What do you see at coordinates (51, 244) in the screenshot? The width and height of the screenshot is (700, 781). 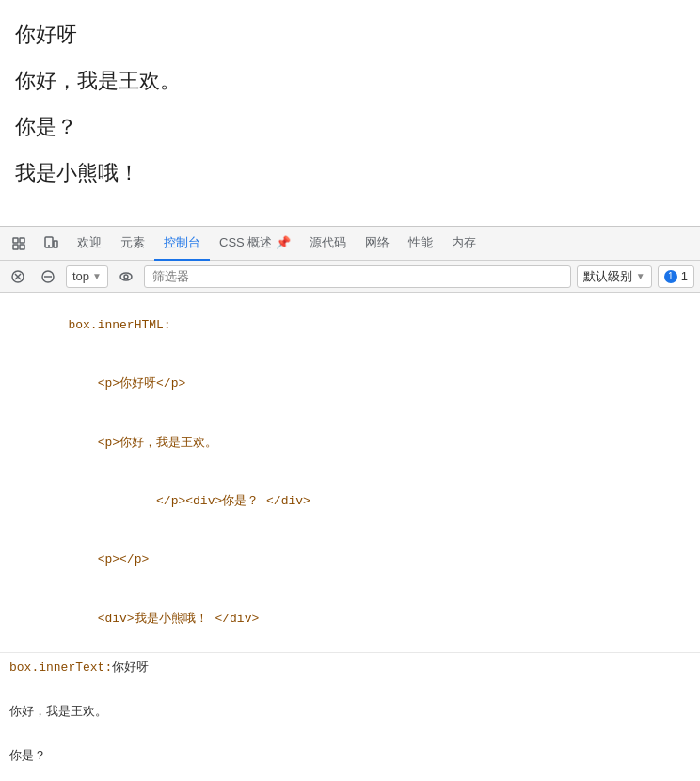 I see `device-icon-btn` at bounding box center [51, 244].